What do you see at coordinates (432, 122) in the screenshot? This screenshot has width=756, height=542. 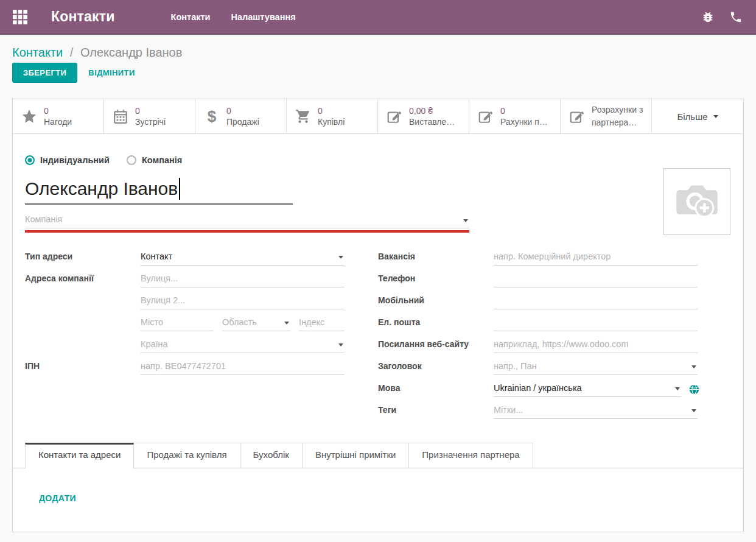 I see `stat-label: Виставле…` at bounding box center [432, 122].